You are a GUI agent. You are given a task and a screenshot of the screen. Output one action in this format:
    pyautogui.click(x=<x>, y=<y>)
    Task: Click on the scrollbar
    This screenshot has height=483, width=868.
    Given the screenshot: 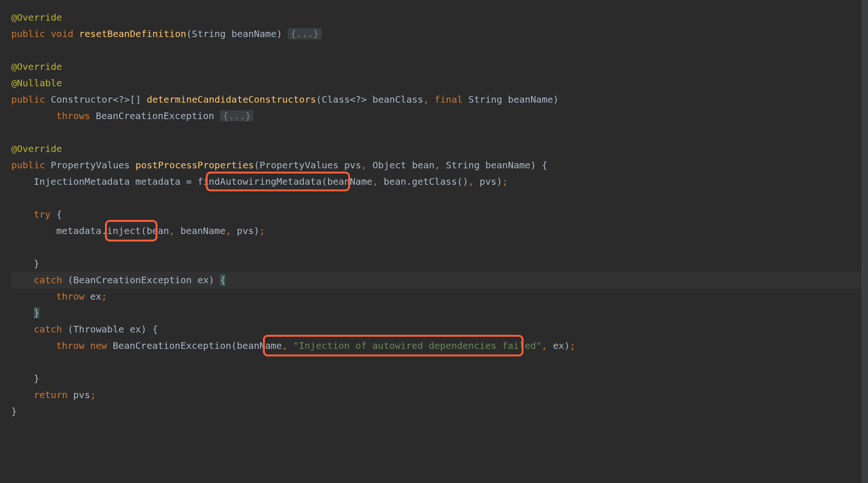 What is the action you would take?
    pyautogui.click(x=865, y=242)
    